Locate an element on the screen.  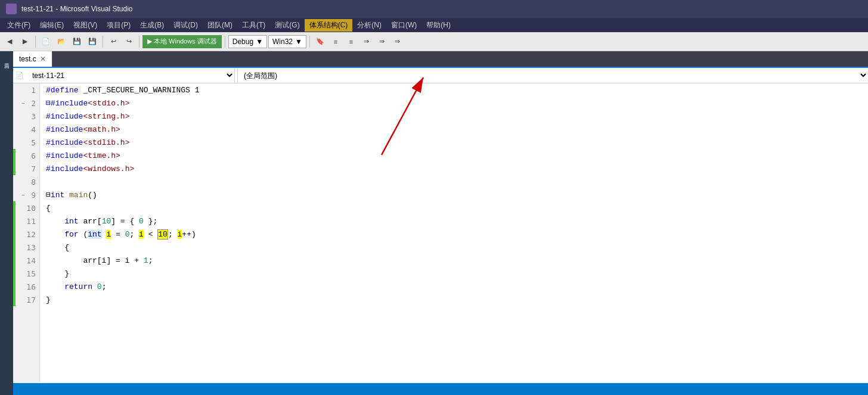
debug-label: 本地 Windows 调试器 is located at coordinates (185, 42).